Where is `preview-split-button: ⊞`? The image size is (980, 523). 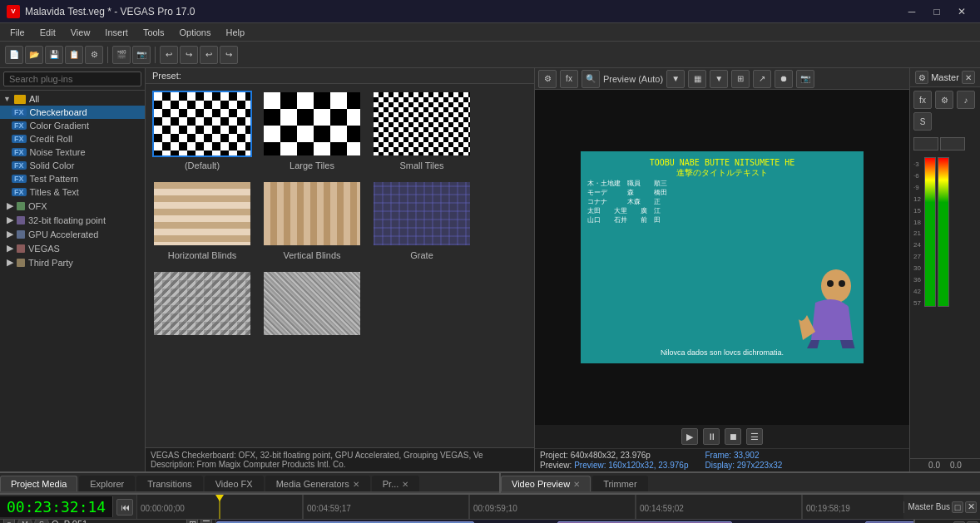 preview-split-button: ⊞ is located at coordinates (740, 79).